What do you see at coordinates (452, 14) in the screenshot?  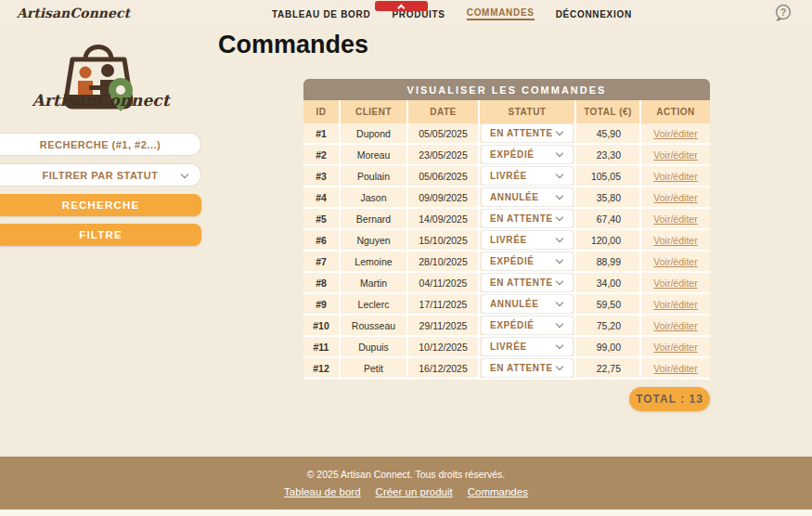 I see `nav-menu: TABLEAU DE BORD PRODUITS COMMANDES DÉCON…` at bounding box center [452, 14].